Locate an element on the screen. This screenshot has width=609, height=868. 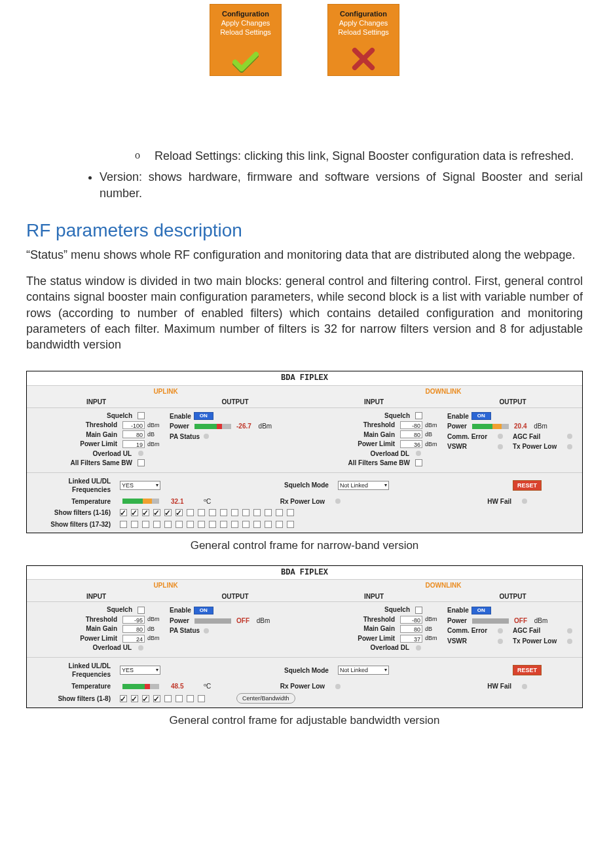
thumb-cancel: Configuration Apply Changes Reload Setti… is located at coordinates (363, 40).